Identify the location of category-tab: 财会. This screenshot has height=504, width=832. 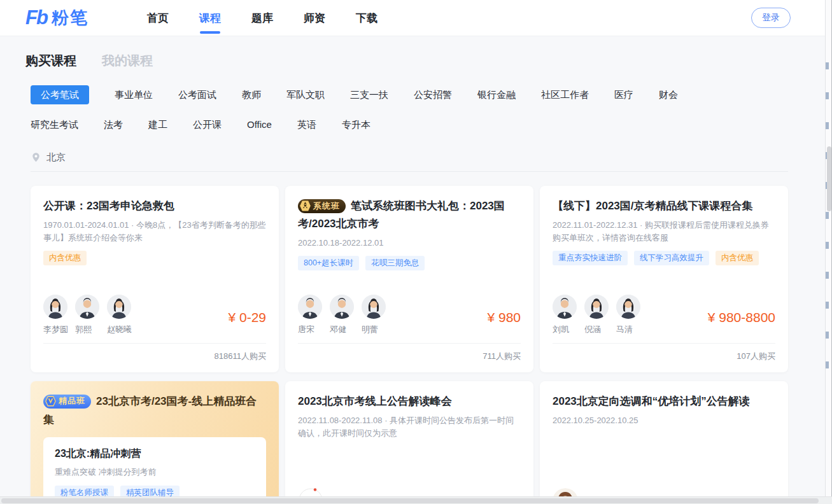
(668, 95).